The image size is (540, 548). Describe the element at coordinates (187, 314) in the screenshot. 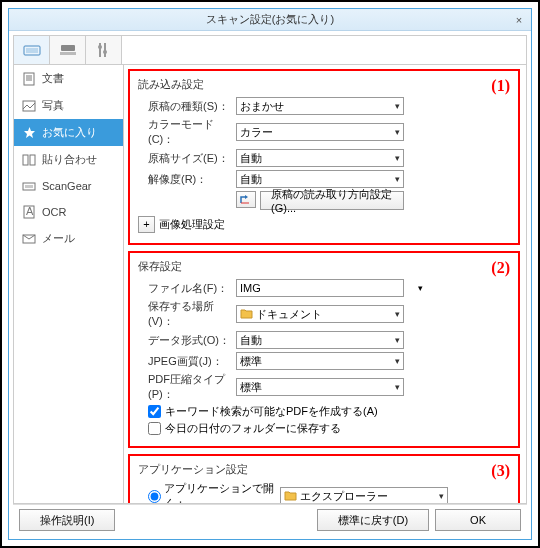

I see `save-location-label: 保存する場所(V)：` at that location.